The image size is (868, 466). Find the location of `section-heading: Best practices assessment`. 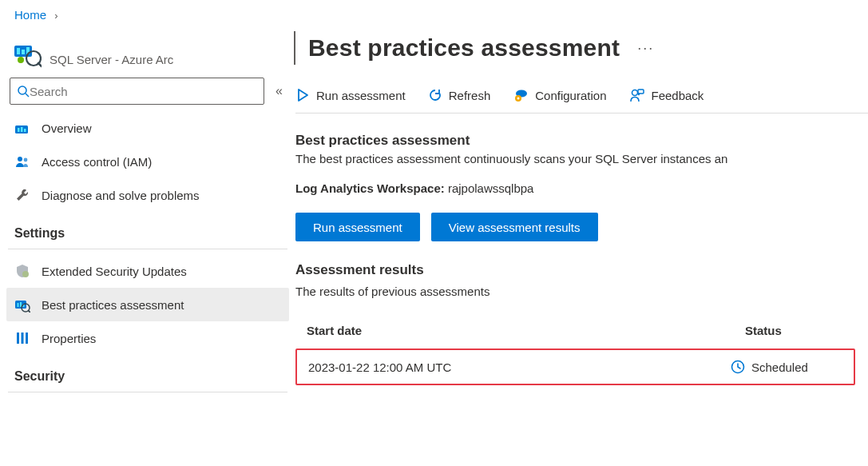

section-heading: Best practices assessment is located at coordinates (581, 141).